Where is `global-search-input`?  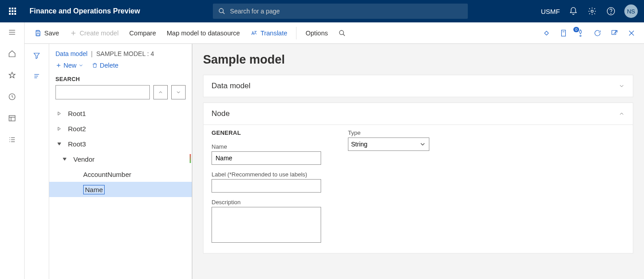 global-search-input is located at coordinates (346, 11).